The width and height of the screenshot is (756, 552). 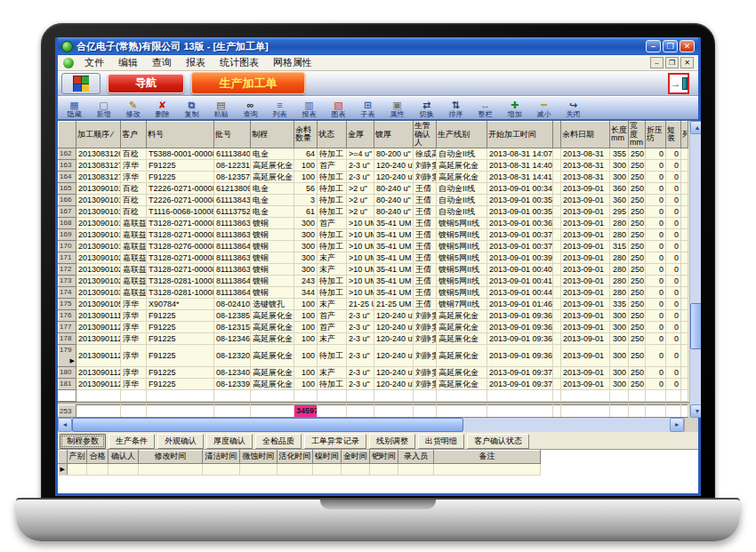 What do you see at coordinates (462, 395) in the screenshot?
I see `cell-line` at bounding box center [462, 395].